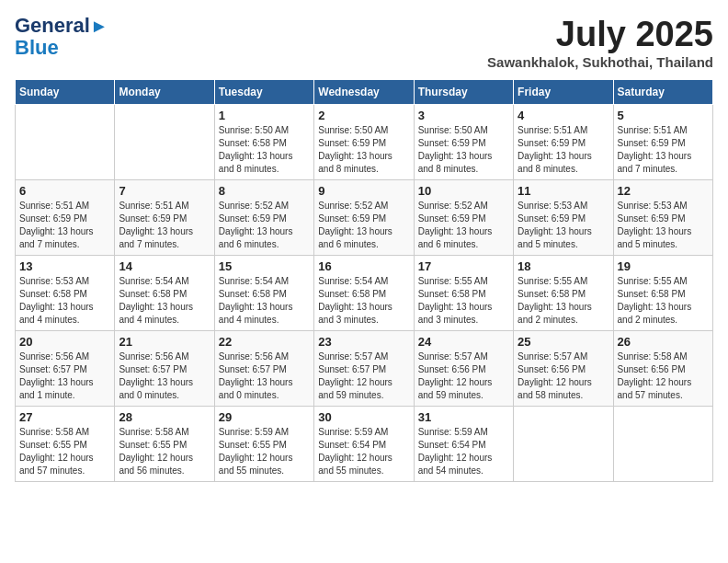 This screenshot has height=563, width=728. Describe the element at coordinates (164, 342) in the screenshot. I see `day-number: 21` at that location.